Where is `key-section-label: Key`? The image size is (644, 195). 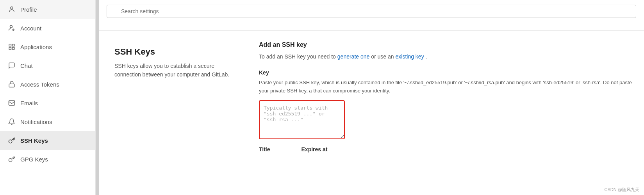 key-section-label: Key is located at coordinates (446, 73).